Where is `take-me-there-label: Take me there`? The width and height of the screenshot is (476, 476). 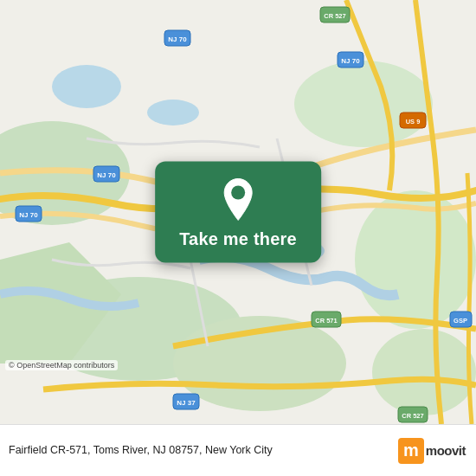 take-me-there-label: Take me there is located at coordinates (238, 239).